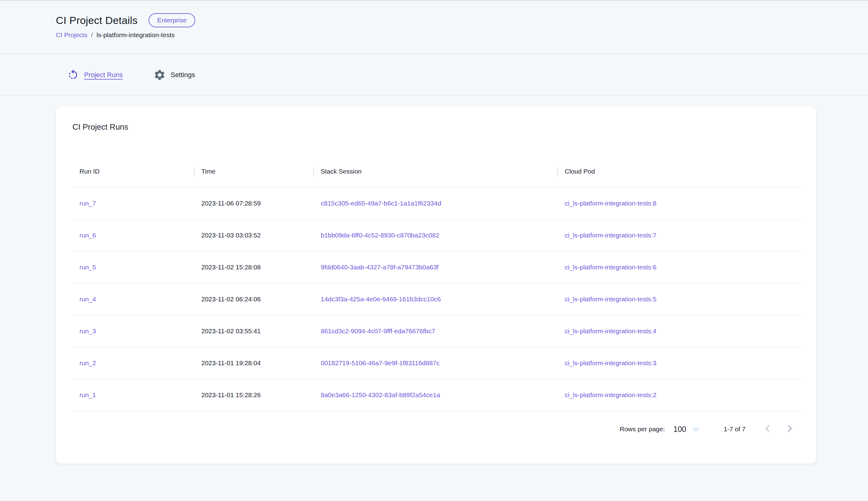 This screenshot has height=501, width=868. I want to click on run-id-link: run_7, so click(88, 203).